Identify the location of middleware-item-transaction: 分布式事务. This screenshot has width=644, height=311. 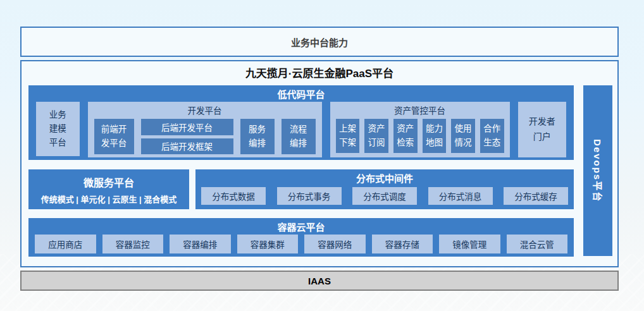
(309, 196).